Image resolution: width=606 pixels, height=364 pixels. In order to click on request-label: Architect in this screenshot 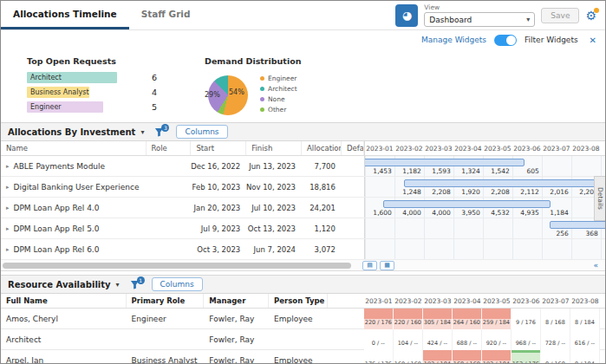, I will do `click(44, 78)`.